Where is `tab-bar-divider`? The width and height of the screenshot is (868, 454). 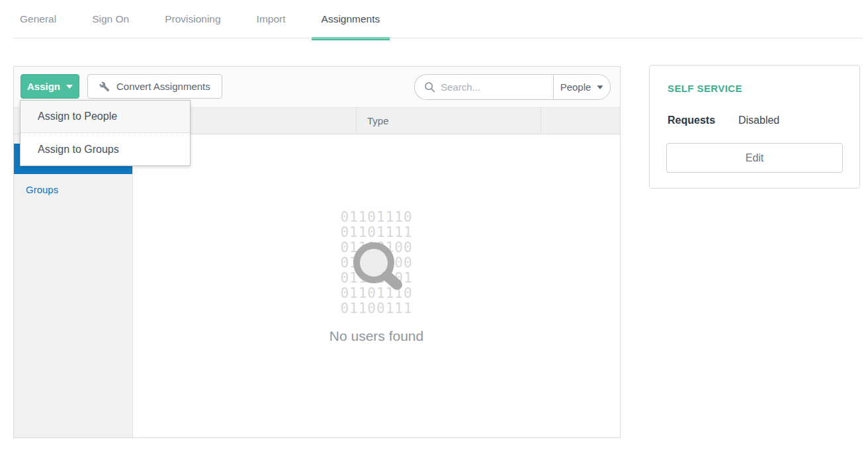 tab-bar-divider is located at coordinates (438, 38).